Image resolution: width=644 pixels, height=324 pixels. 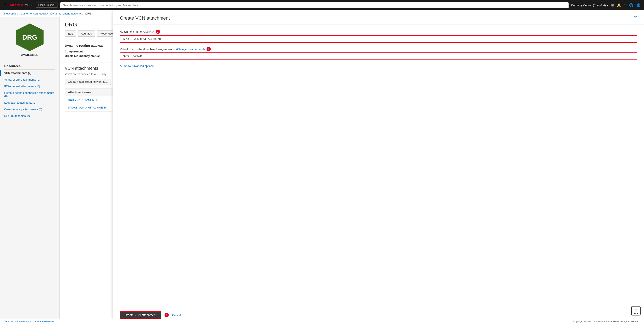 I want to click on region-selector: Germany Central (Frankfurt) ▾, so click(x=590, y=5).